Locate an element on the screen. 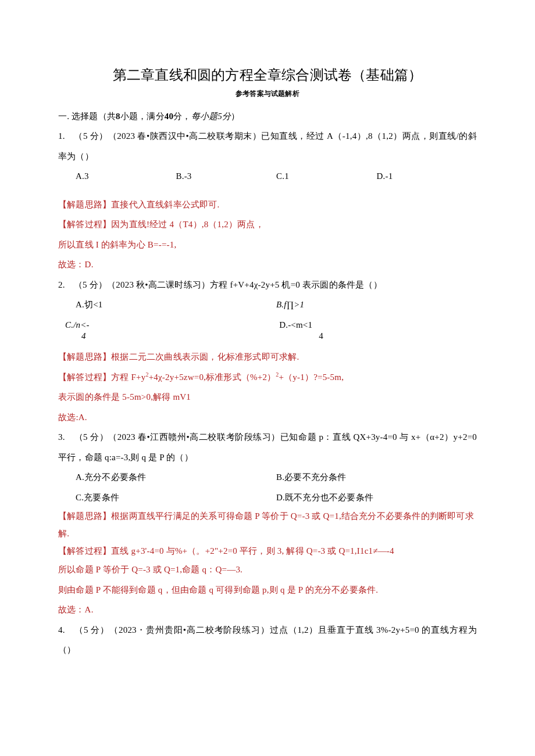  q3-option-d: D.既不充分也不必要条件 is located at coordinates (377, 497).